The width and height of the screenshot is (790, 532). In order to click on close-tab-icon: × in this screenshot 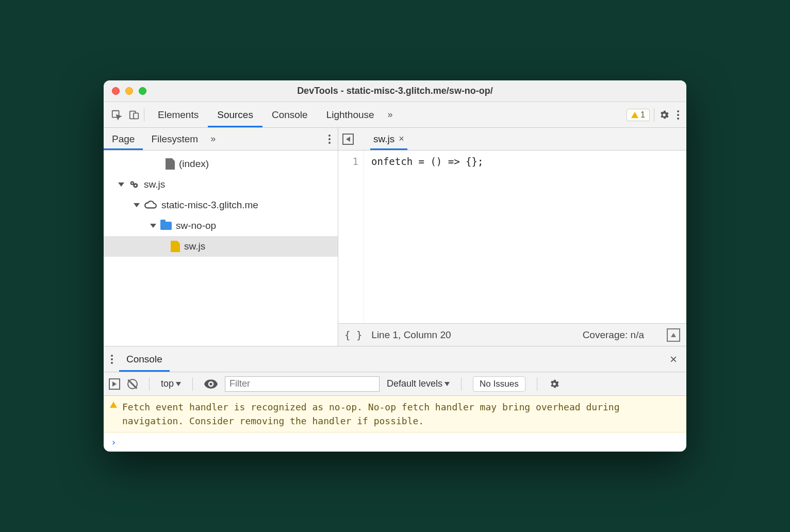, I will do `click(401, 139)`.